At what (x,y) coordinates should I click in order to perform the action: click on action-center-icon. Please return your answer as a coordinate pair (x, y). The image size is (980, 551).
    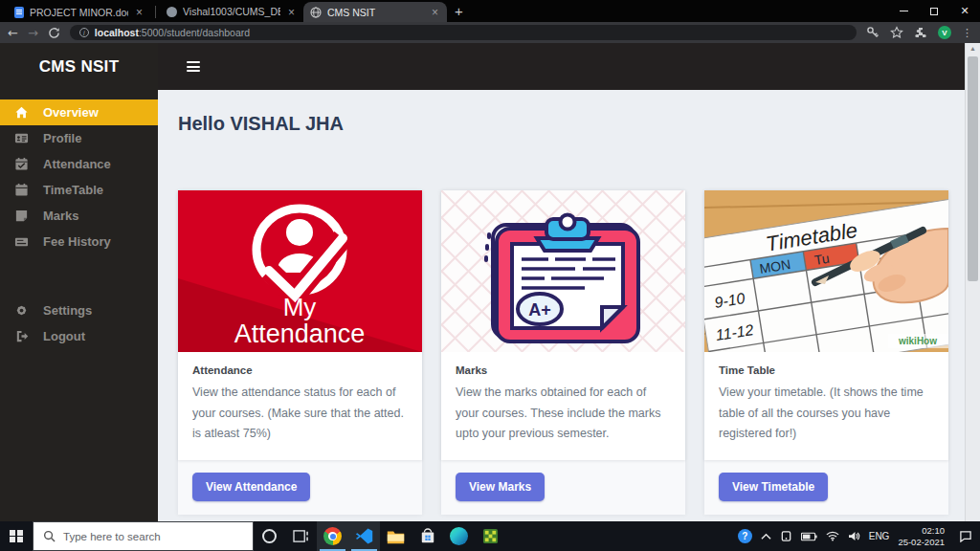
    Looking at the image, I should click on (966, 536).